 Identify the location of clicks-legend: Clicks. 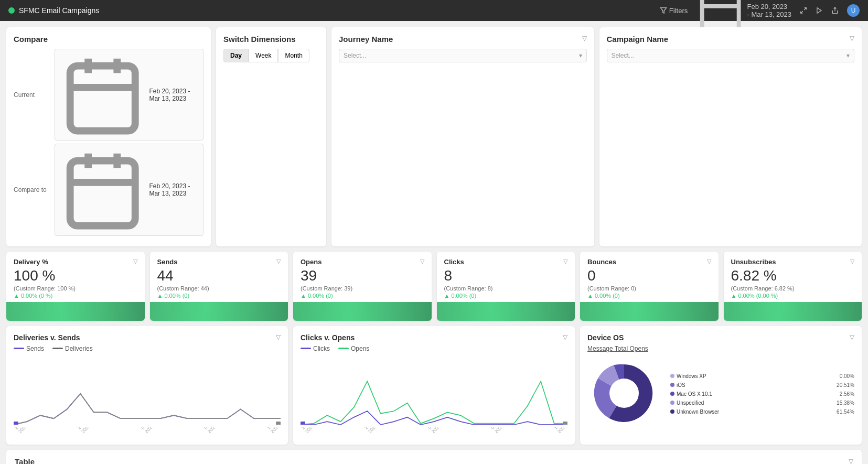
(315, 349).